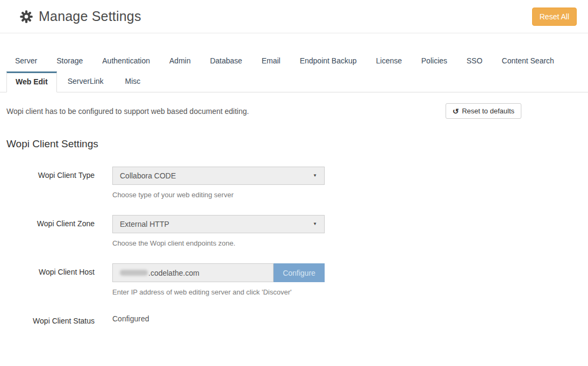 The width and height of the screenshot is (588, 366). What do you see at coordinates (299, 273) in the screenshot?
I see `configure-button: Configure` at bounding box center [299, 273].